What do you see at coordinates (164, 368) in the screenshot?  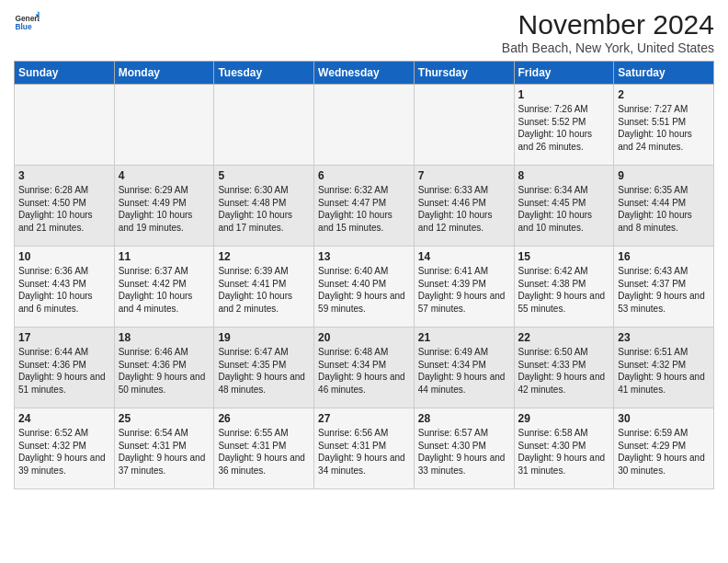 I see `calendar-cell: 18Sunrise: 6:46 AM Sunset: 4:36 PM Dayli…` at bounding box center [164, 368].